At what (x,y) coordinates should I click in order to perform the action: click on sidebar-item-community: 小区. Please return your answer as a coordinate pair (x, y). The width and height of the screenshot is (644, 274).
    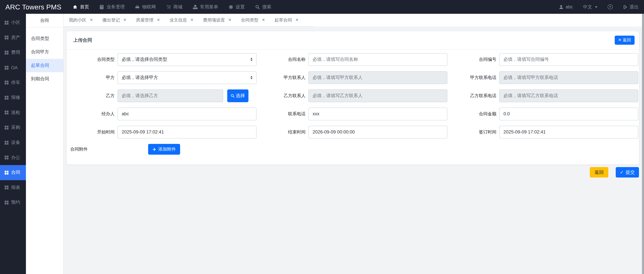
    Looking at the image, I should click on (13, 22).